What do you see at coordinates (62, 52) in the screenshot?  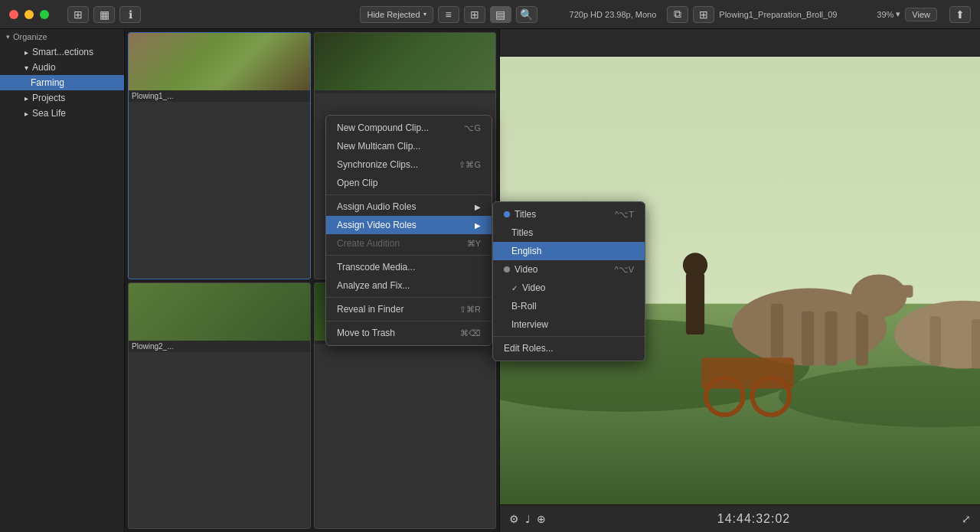 I see `sidebar-item-smart-collections: ▸ Smart...ections` at bounding box center [62, 52].